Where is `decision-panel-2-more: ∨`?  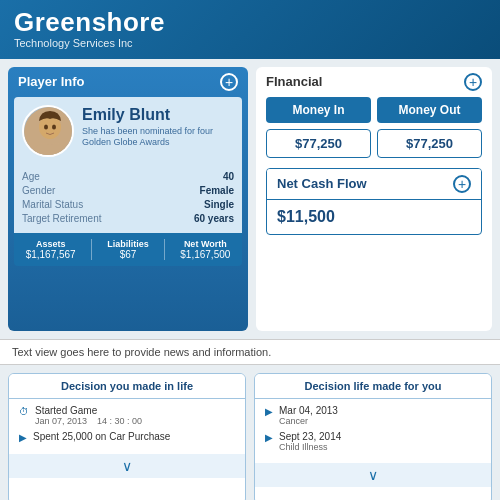 decision-panel-2-more: ∨ is located at coordinates (373, 475).